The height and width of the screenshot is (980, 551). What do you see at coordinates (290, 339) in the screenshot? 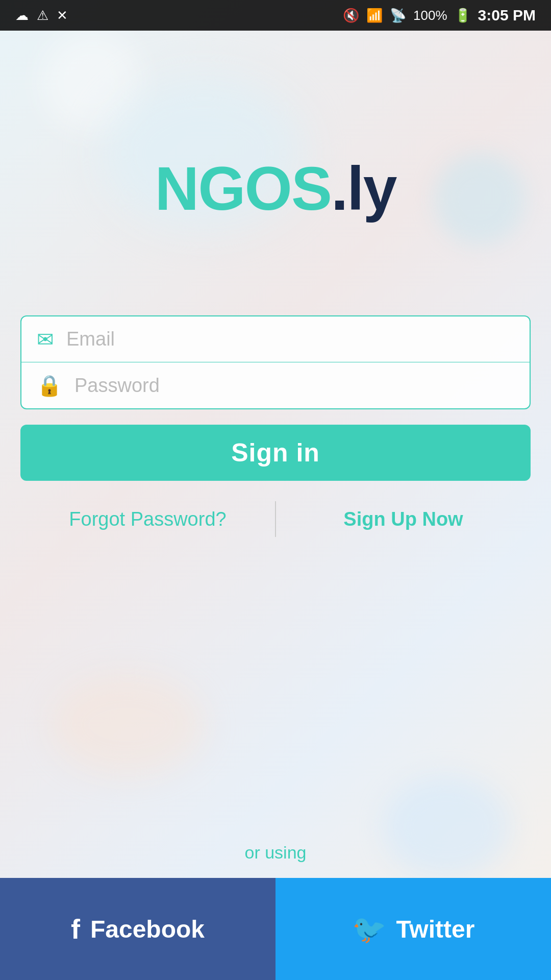
I see `email-input` at bounding box center [290, 339].